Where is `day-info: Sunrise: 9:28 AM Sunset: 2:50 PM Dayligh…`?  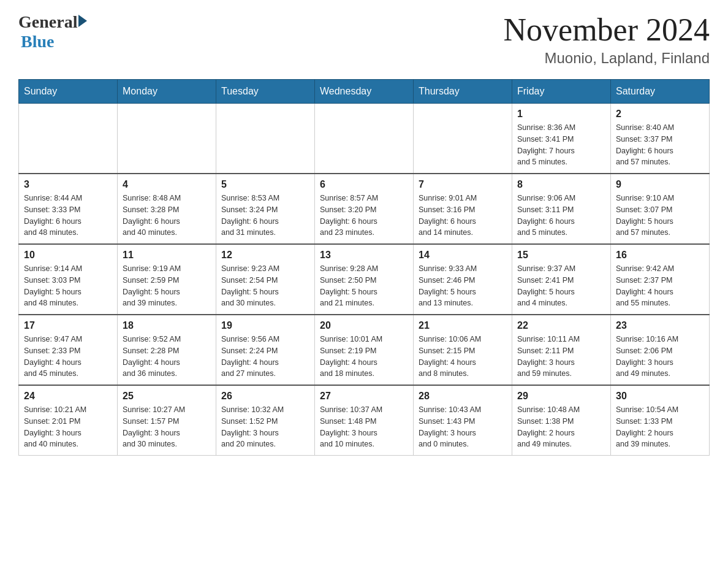
day-info: Sunrise: 9:28 AM Sunset: 2:50 PM Dayligh… is located at coordinates (364, 286).